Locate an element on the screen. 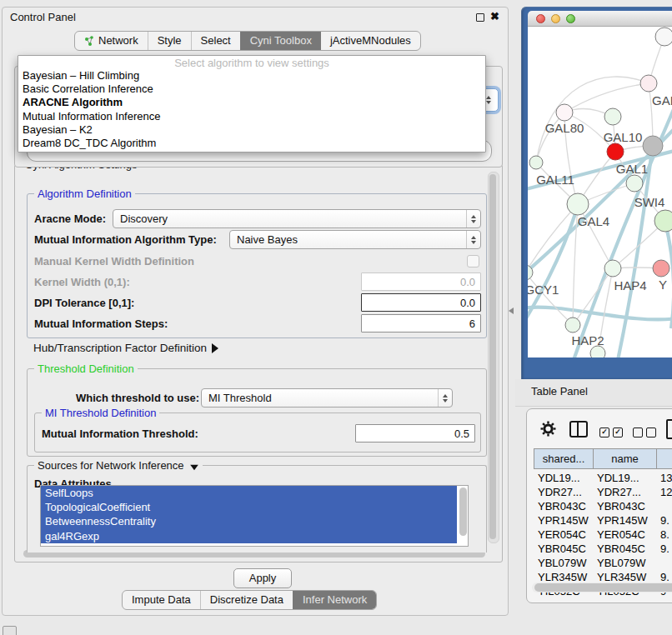  export-table-icon is located at coordinates (669, 429).